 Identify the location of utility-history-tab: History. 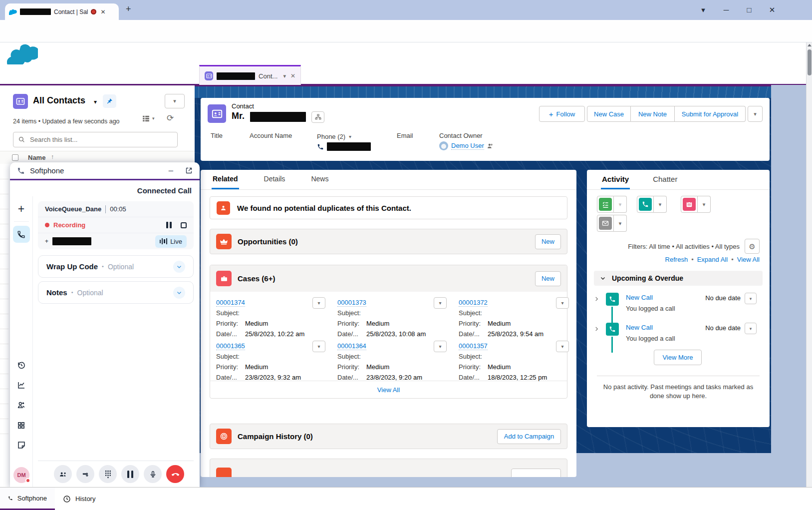
(85, 499).